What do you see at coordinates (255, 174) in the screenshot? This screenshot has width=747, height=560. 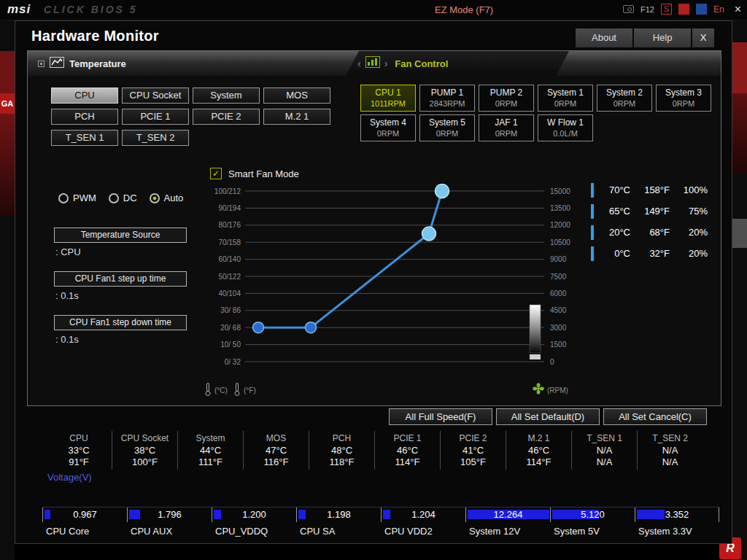 I see `smart-fan-mode-toggle: ✓ Smart Fan Mode` at bounding box center [255, 174].